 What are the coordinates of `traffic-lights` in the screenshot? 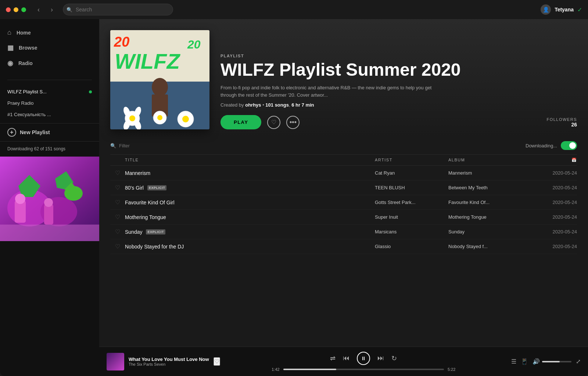 It's located at (16, 10).